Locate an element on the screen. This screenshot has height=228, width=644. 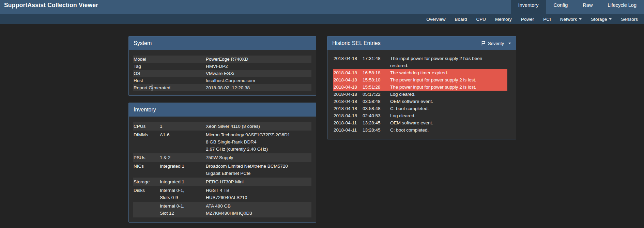
location-line: Internal 0-1, is located at coordinates (183, 206).